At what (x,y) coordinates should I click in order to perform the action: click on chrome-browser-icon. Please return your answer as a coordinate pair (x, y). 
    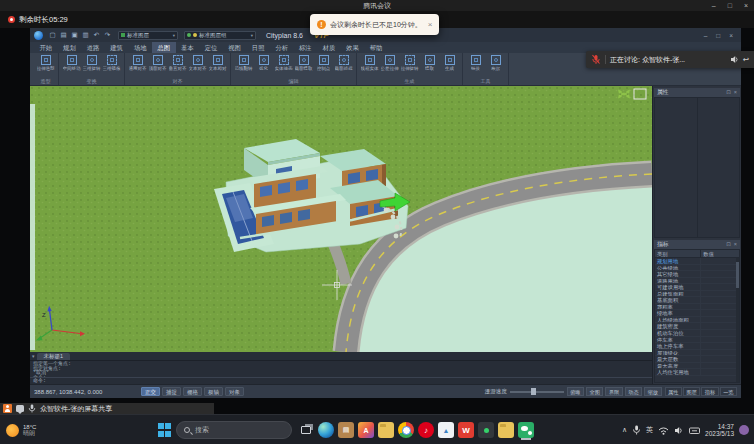
    Looking at the image, I should click on (406, 430).